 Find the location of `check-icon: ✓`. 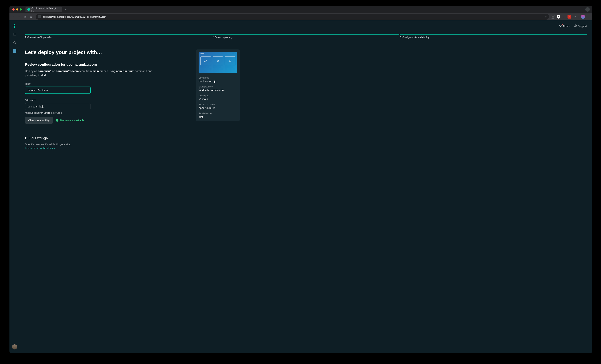

check-icon: ✓ is located at coordinates (57, 120).